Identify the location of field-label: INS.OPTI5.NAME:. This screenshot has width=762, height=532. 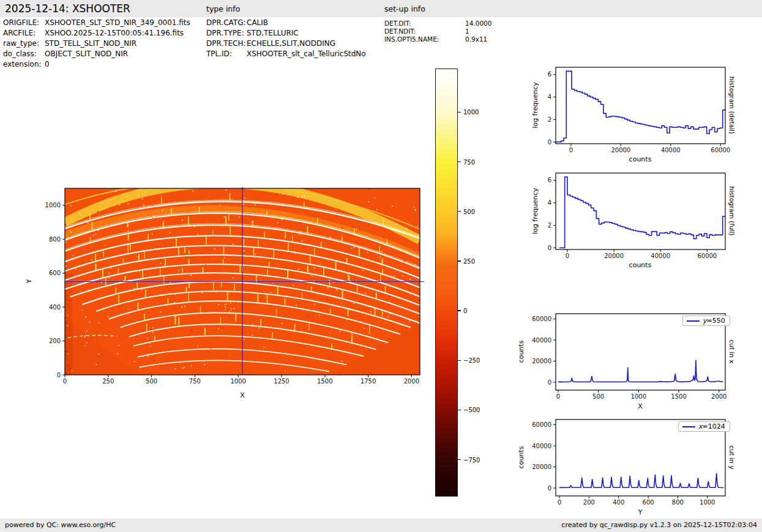
(425, 39).